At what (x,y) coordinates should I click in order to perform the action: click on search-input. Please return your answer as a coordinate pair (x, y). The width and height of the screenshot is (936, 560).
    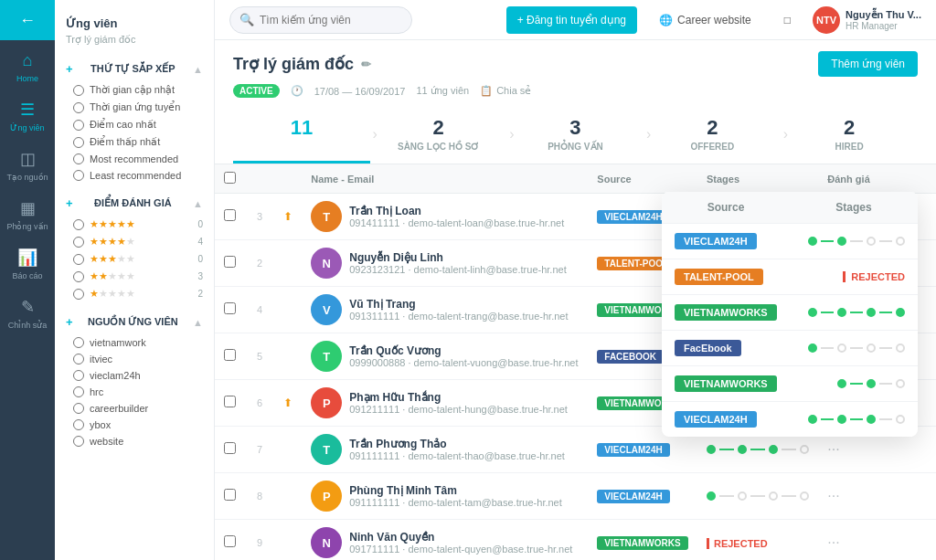
    Looking at the image, I should click on (331, 20).